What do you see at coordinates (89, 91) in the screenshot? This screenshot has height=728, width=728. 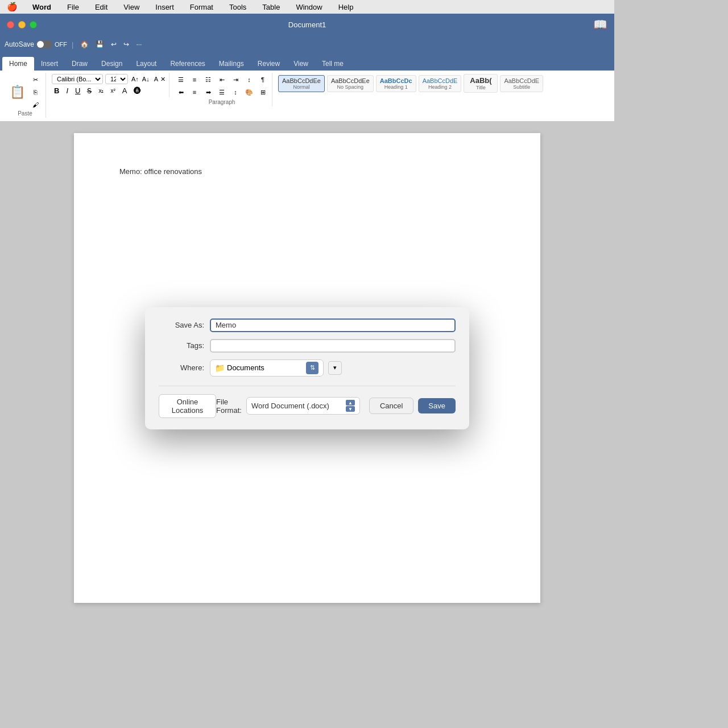 I see `strikethrough-button: S̶` at bounding box center [89, 91].